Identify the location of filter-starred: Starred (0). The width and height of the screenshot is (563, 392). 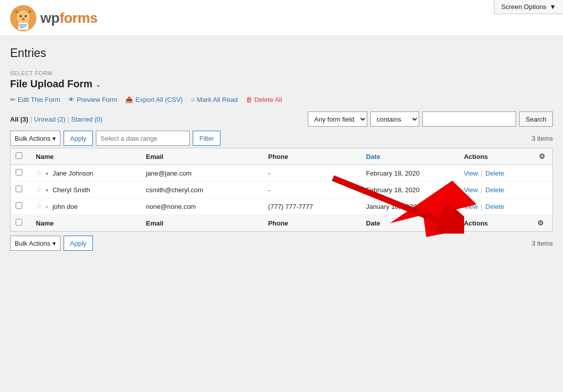
(87, 119).